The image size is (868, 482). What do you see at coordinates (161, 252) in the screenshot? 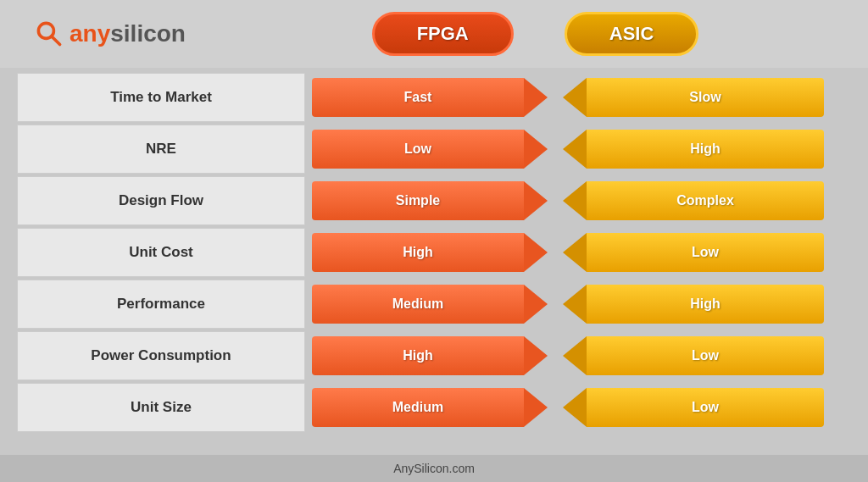
I see `row-label: Unit Cost` at bounding box center [161, 252].